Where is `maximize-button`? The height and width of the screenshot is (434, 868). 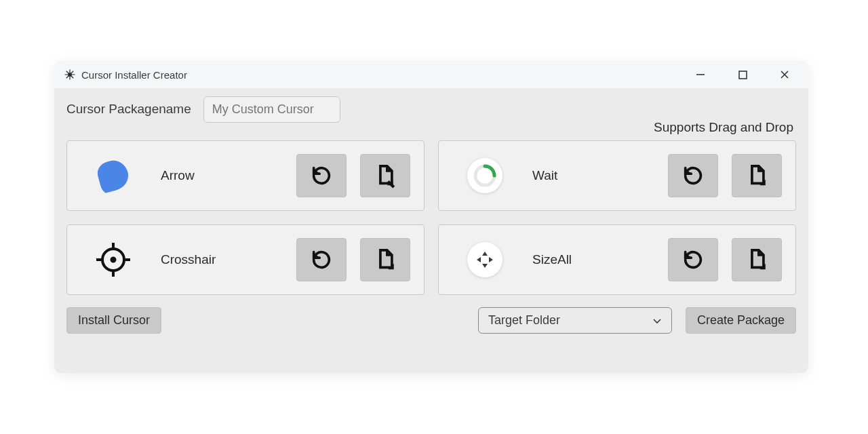
maximize-button is located at coordinates (743, 75).